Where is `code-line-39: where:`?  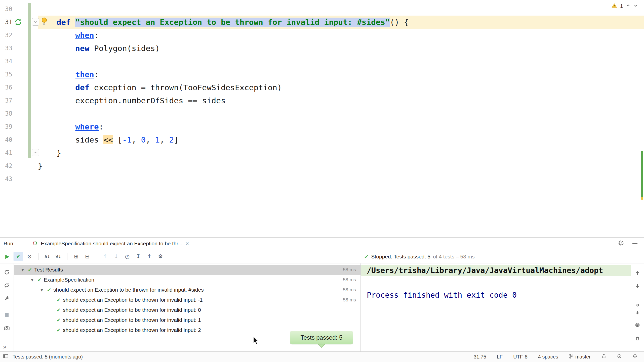
code-line-39: where: is located at coordinates (322, 127).